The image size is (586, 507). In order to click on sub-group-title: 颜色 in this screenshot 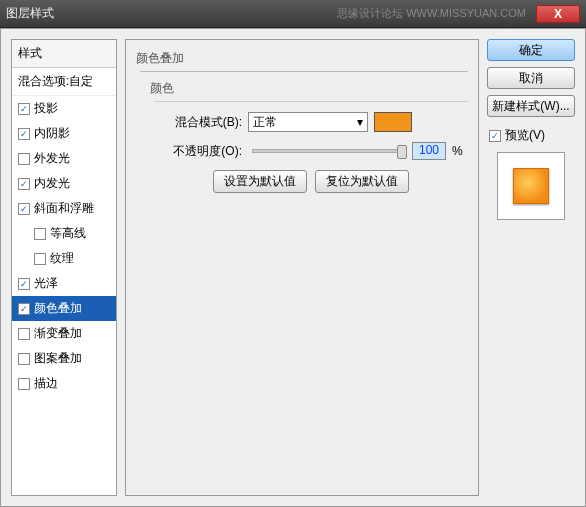, I will do `click(309, 88)`.